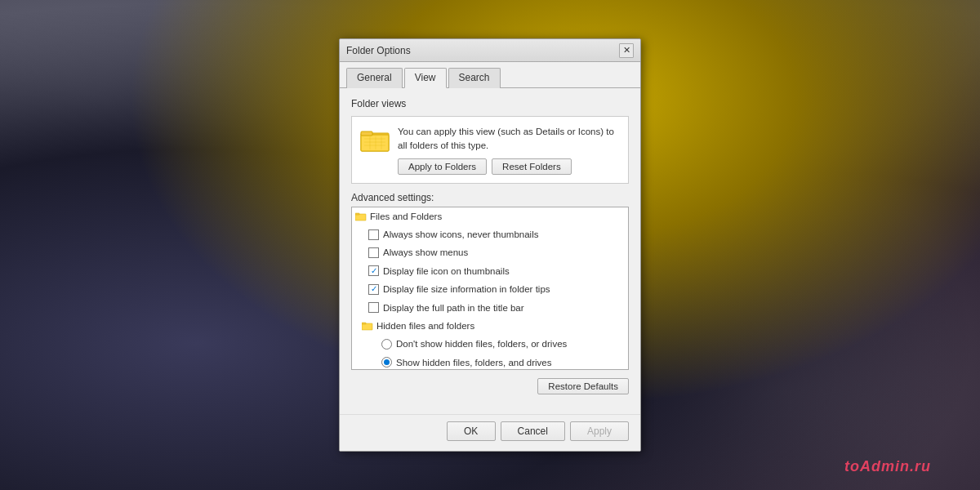 This screenshot has height=490, width=980. Describe the element at coordinates (490, 149) in the screenshot. I see `folder-views-box: You can apply this view (such as Details…` at that location.